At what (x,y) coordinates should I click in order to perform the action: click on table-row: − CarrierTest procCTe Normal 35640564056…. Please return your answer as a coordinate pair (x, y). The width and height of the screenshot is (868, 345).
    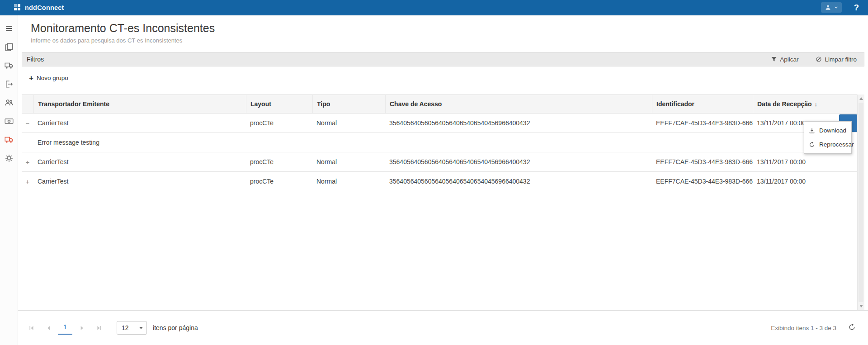
    Looking at the image, I should click on (439, 123).